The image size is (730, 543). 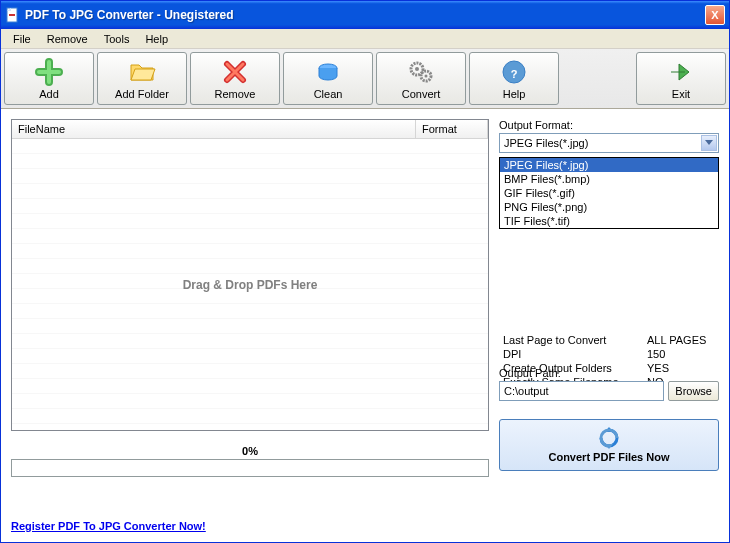 What do you see at coordinates (250, 130) in the screenshot?
I see `file-table-header: FileName Format` at bounding box center [250, 130].